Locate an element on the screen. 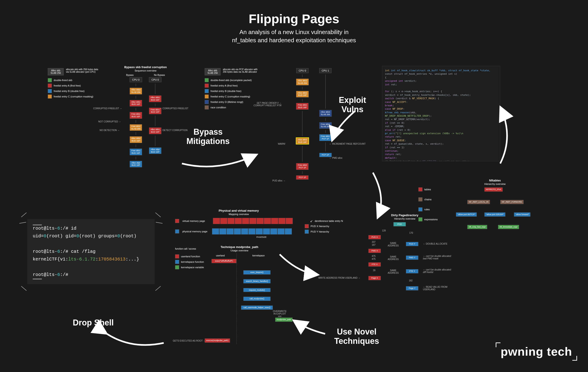 This screenshot has height=372, width=588. step-shell: Drop Shell is located at coordinates (93, 322).